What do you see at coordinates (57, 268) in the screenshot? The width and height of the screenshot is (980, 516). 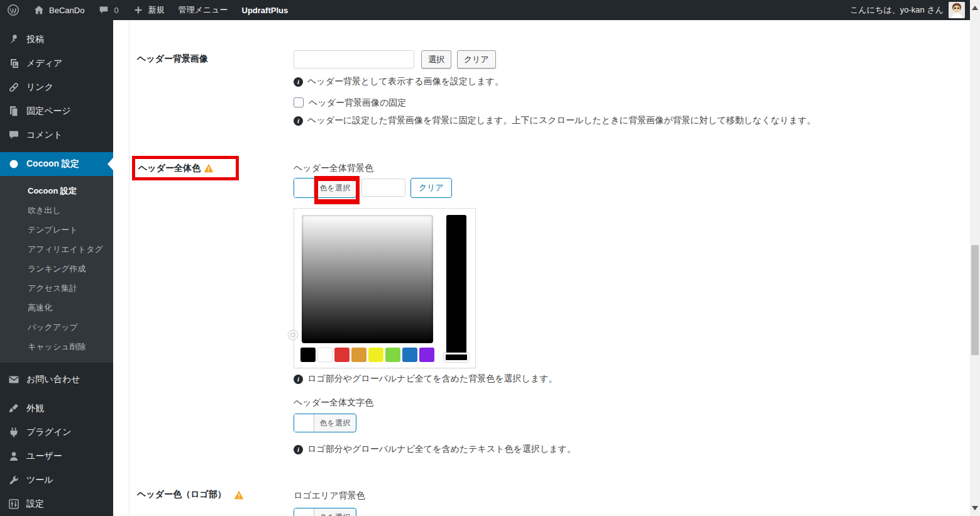 I see `admin-sidebar: 投稿 メディア リンク 固定ページ コメント Cocoon 設定` at bounding box center [57, 268].